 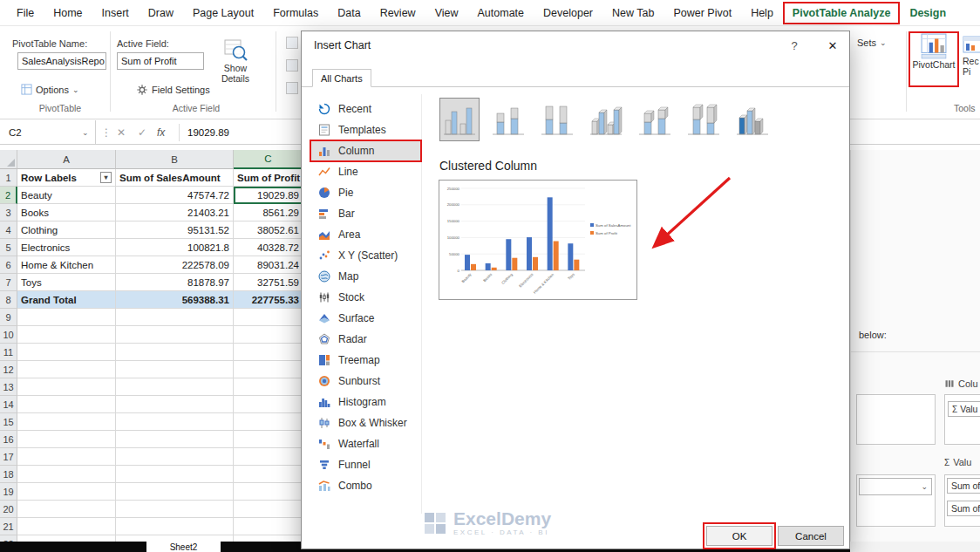 I want to click on cell-A19, so click(x=66, y=492).